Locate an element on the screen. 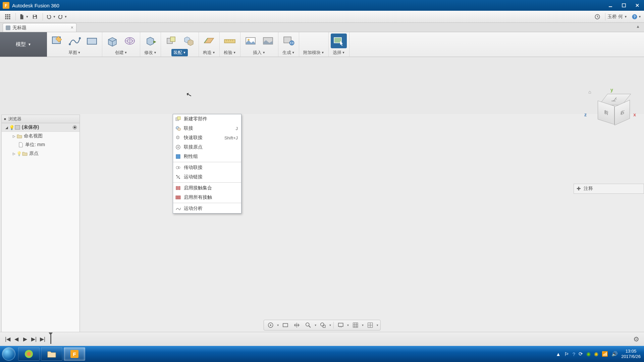 This screenshot has width=644, height=362. timeline-end-button: ▶| is located at coordinates (43, 339).